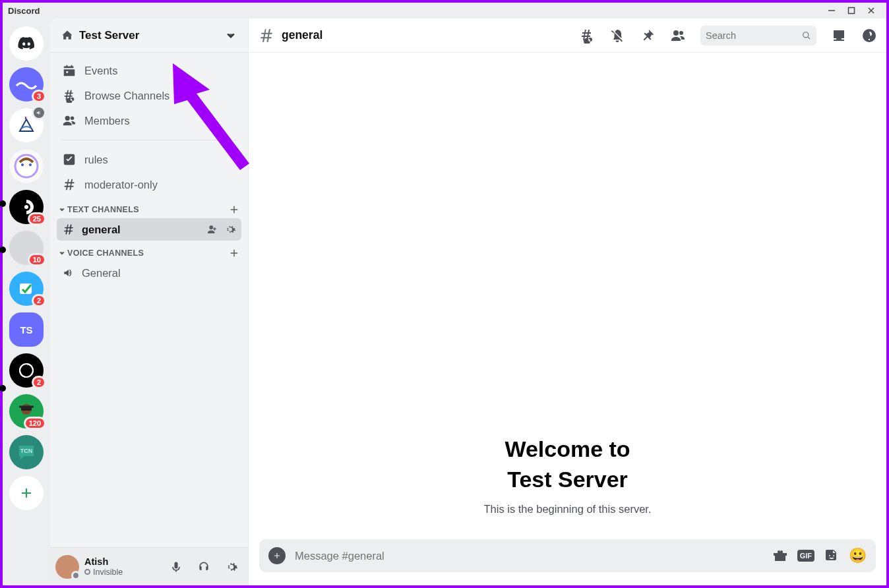 This screenshot has height=588, width=889. I want to click on label: Members, so click(107, 121).